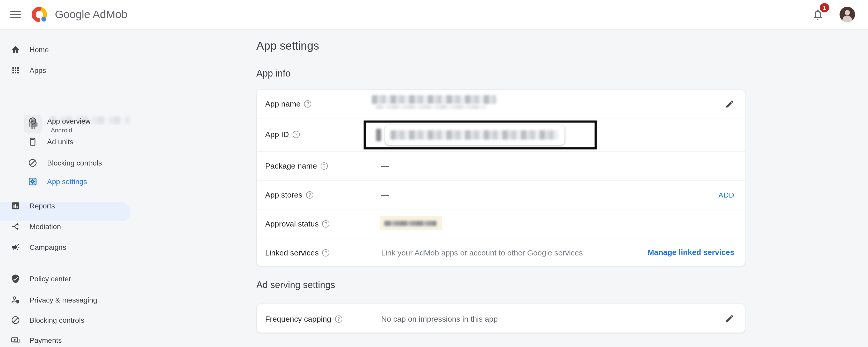  What do you see at coordinates (66, 320) in the screenshot?
I see `sidebar-item-blocking-controls-account: Blocking controls` at bounding box center [66, 320].